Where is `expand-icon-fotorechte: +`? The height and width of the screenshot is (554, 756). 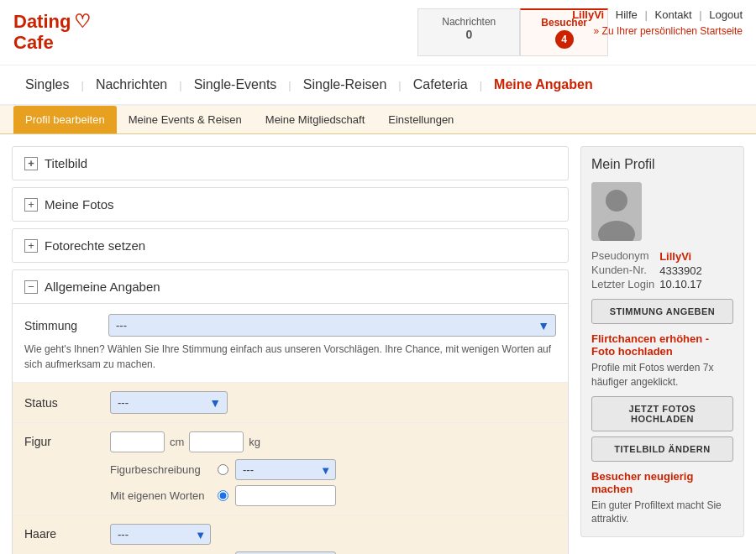
expand-icon-fotorechte: + is located at coordinates (31, 246).